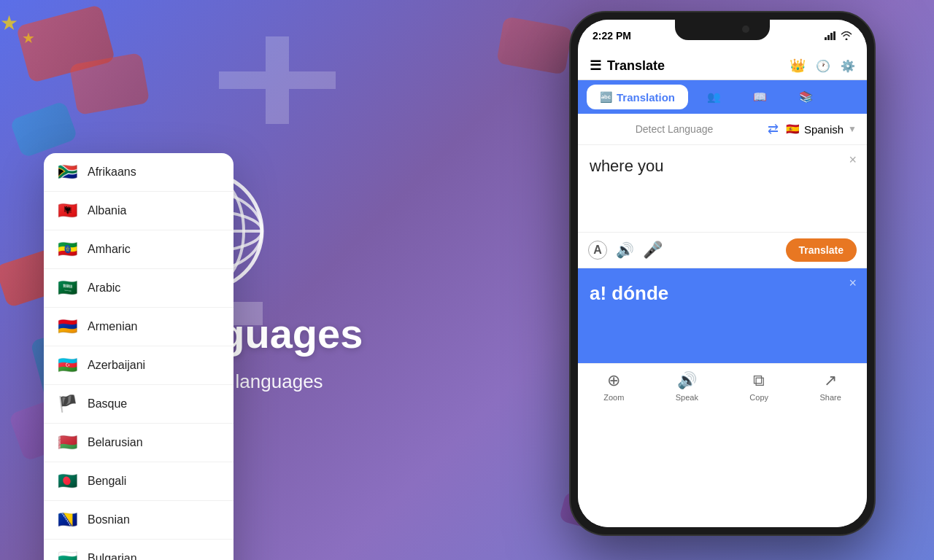  I want to click on share-action: ↗ Share, so click(830, 386).